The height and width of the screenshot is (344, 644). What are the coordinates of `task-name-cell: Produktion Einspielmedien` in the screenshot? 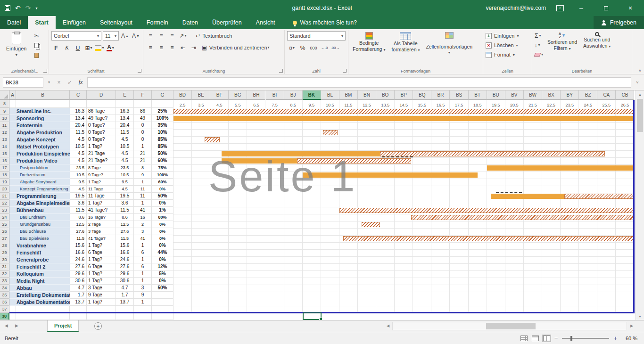 It's located at (40, 154).